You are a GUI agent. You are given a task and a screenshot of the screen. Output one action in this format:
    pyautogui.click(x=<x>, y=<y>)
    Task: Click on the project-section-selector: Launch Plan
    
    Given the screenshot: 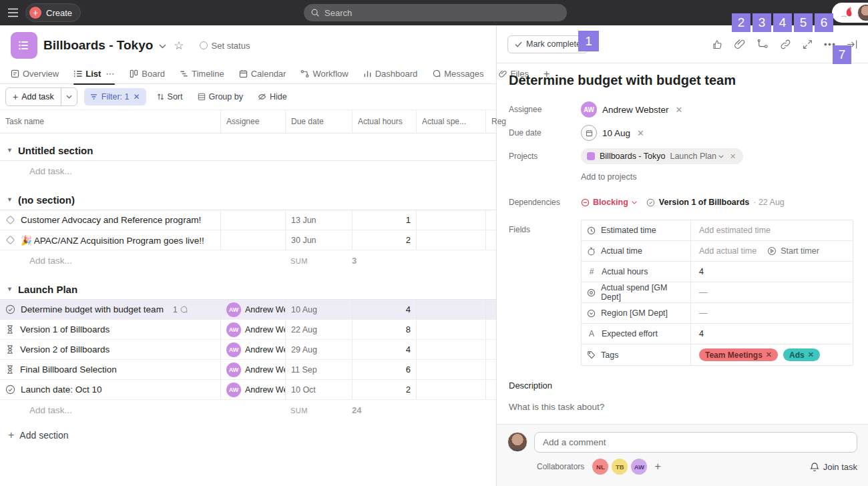 What is the action you would take?
    pyautogui.click(x=697, y=156)
    